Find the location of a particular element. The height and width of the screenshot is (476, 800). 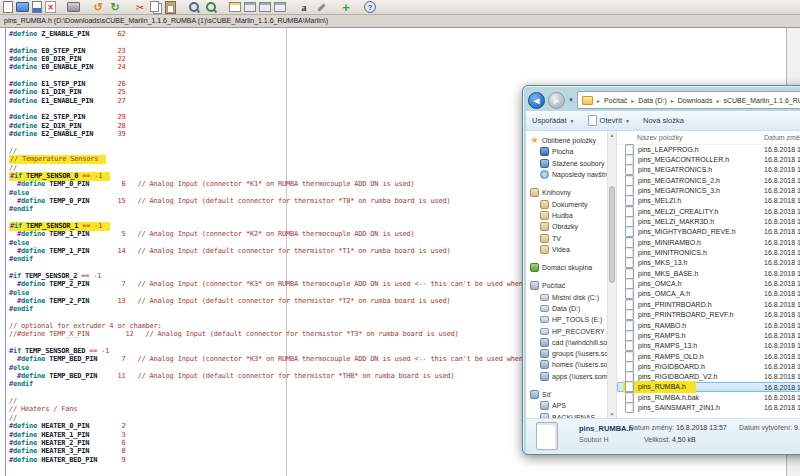

add-plugin-icon is located at coordinates (346, 8).